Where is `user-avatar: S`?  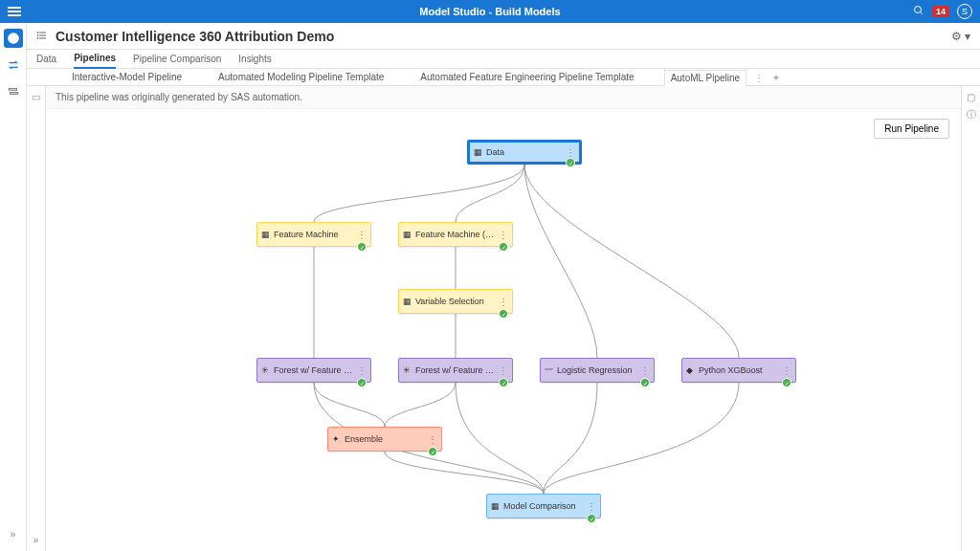
user-avatar: S is located at coordinates (965, 11).